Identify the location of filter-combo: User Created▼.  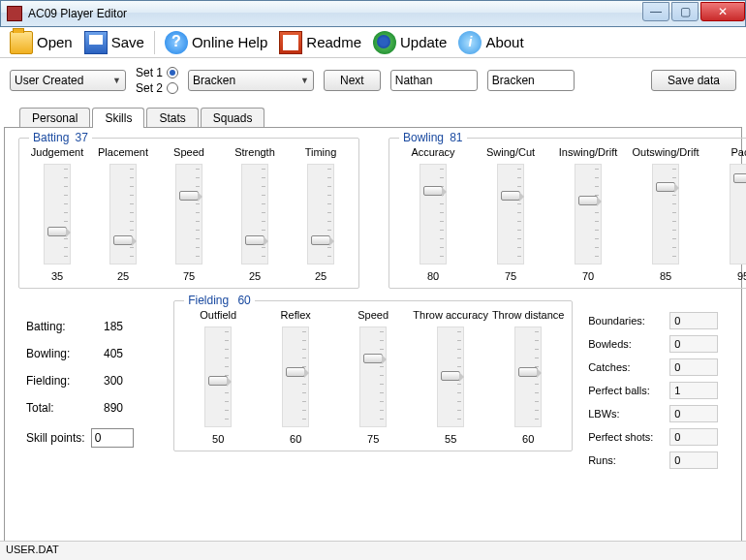
(68, 80).